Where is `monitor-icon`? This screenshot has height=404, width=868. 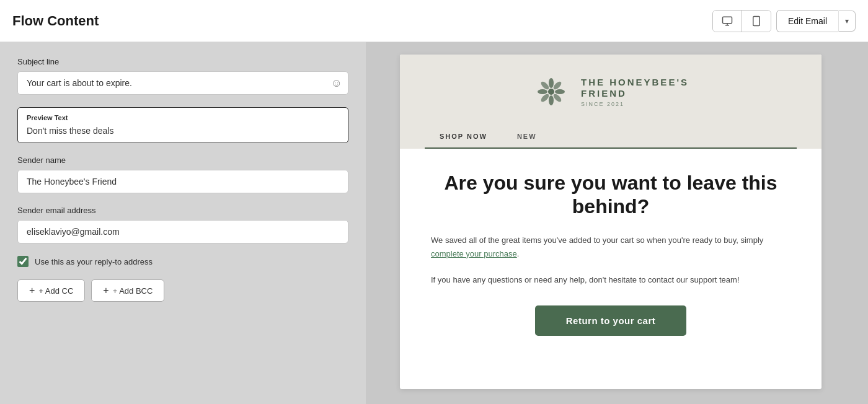
monitor-icon is located at coordinates (727, 21).